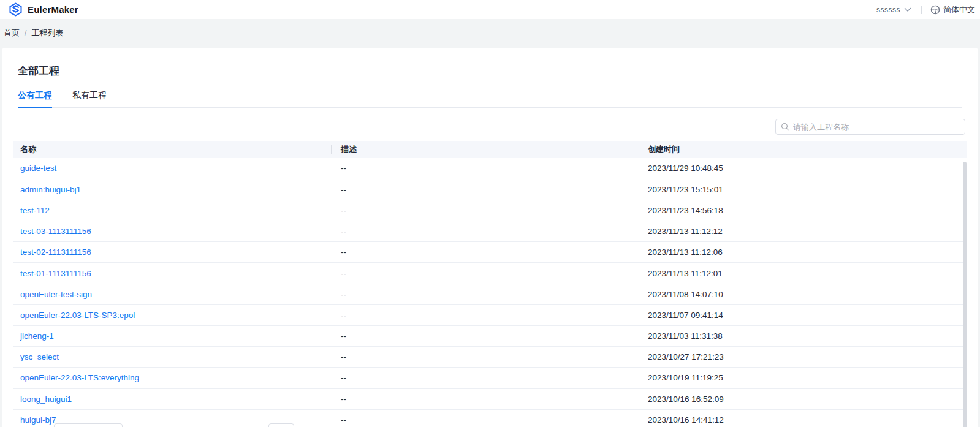 The width and height of the screenshot is (980, 427). What do you see at coordinates (685, 190) in the screenshot?
I see `project-created-time: 2023/11/23 15:15:01` at bounding box center [685, 190].